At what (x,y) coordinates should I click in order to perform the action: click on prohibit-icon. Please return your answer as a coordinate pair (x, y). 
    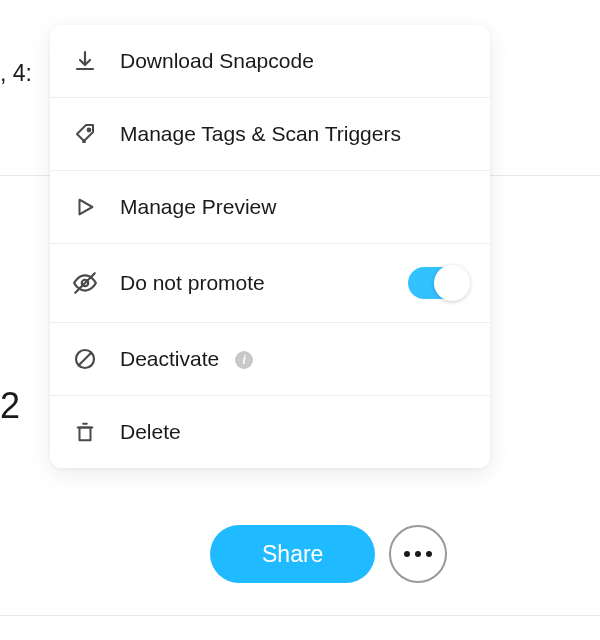
    Looking at the image, I should click on (85, 359).